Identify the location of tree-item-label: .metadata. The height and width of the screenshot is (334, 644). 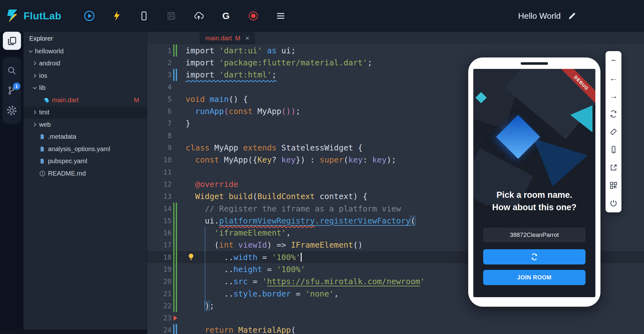
(62, 137).